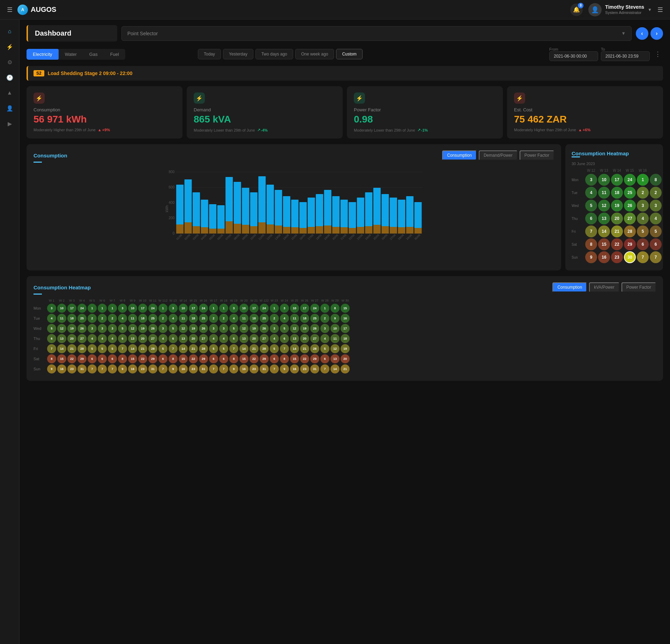 This screenshot has height=644, width=670. What do you see at coordinates (537, 155) in the screenshot?
I see `chart-tab-powerfactor: Power Factor` at bounding box center [537, 155].